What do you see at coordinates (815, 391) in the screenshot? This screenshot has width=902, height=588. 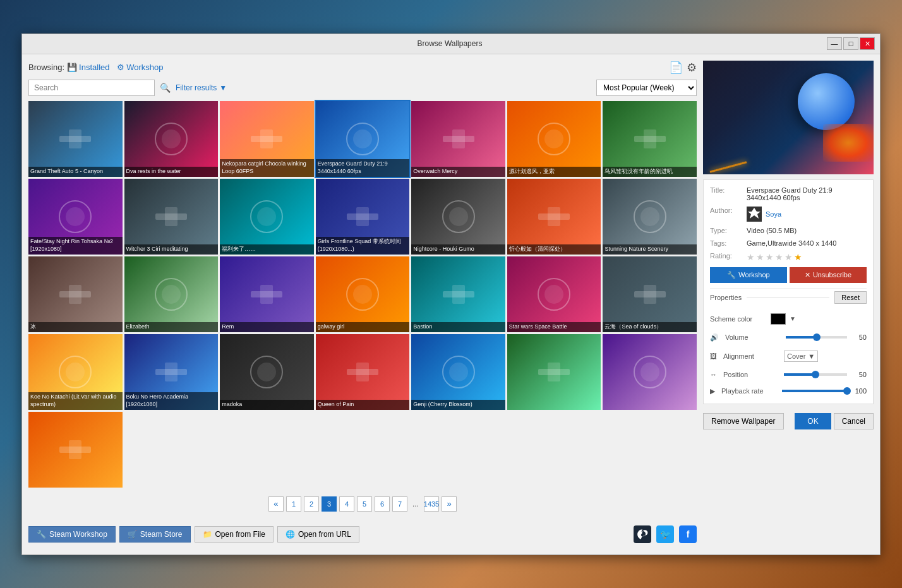 I see `playback-slider` at bounding box center [815, 391].